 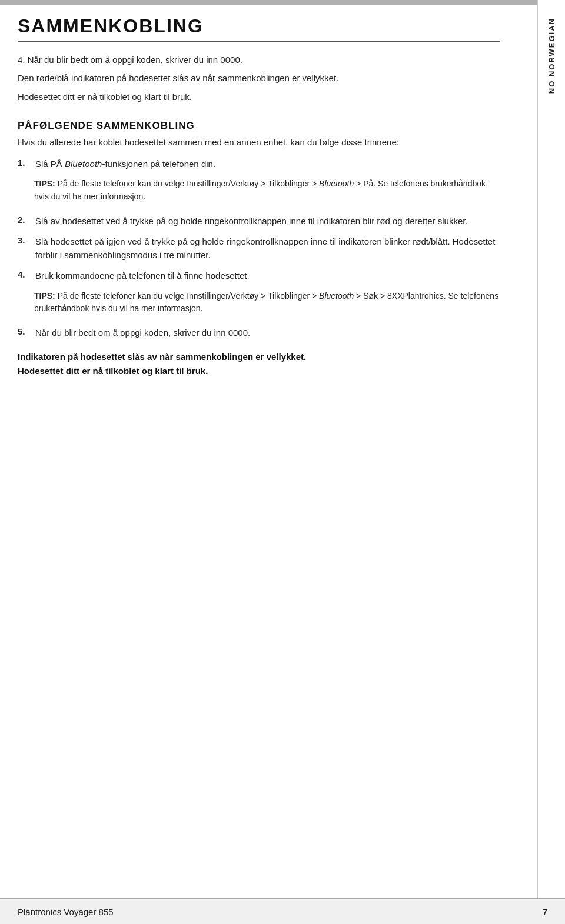 What do you see at coordinates (260, 190) in the screenshot?
I see `tips-1-content: TIPS: På de fleste telefoner kan du velg…` at bounding box center [260, 190].